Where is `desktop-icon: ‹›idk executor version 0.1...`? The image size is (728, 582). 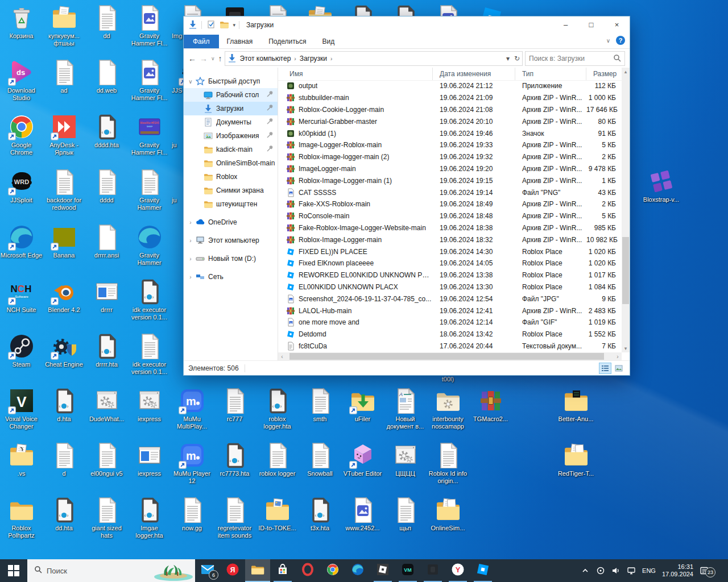
desktop-icon: ‹›idk executor version 0.1... is located at coordinates (149, 300).